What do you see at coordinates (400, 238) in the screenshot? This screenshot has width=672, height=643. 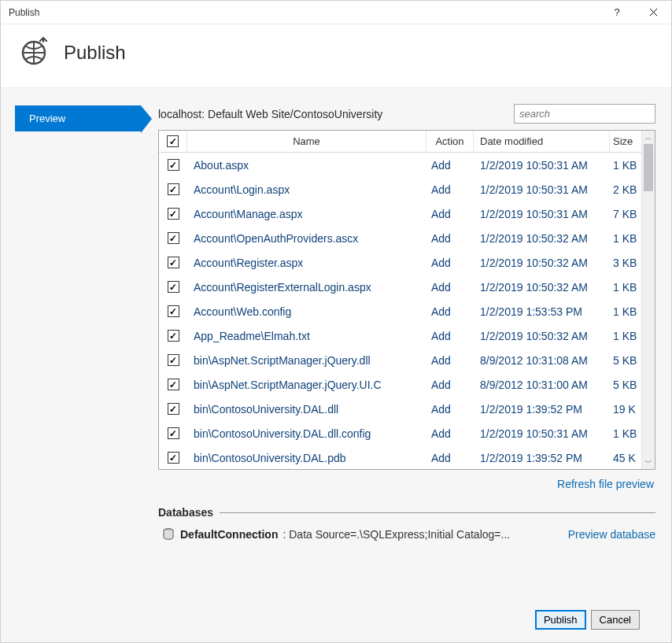 I see `table-row: Account\OpenAuthProviders.ascxAdd1/2/201…` at bounding box center [400, 238].